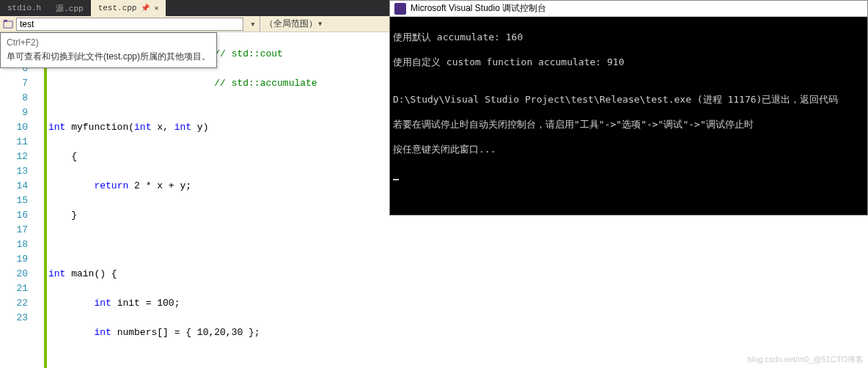 The image size is (868, 368). What do you see at coordinates (478, 9) in the screenshot?
I see `console-title-text: Microsoft Visual Studio 调试控制台` at bounding box center [478, 9].